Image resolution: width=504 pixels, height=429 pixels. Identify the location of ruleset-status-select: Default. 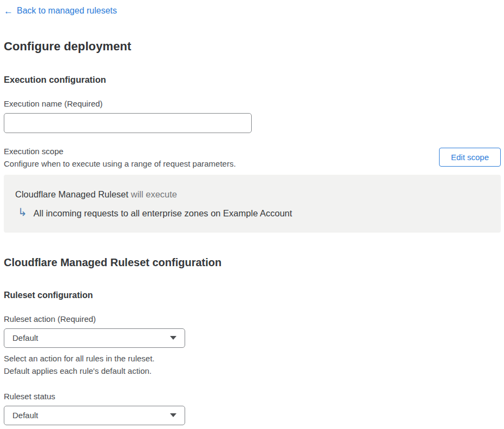
(94, 415).